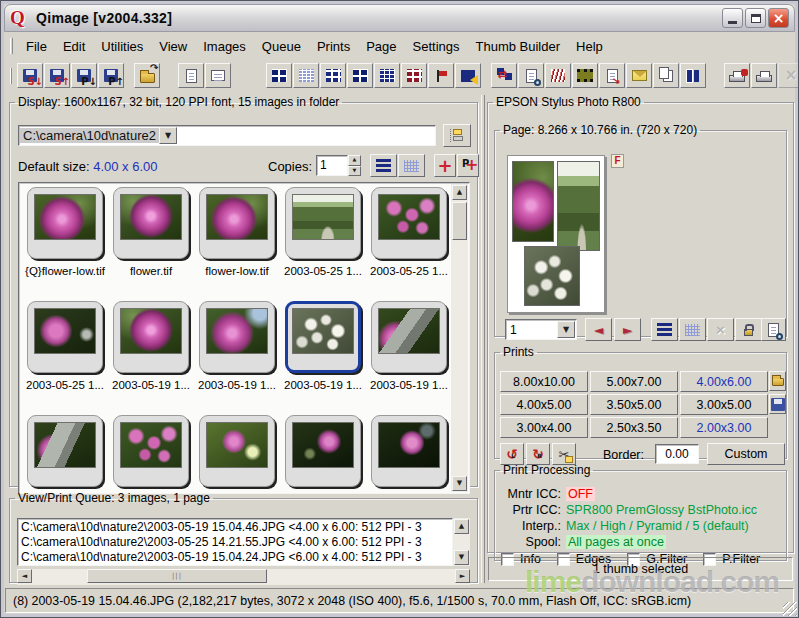  I want to click on print-size-3x5-button: 3.00x5.00, so click(724, 404).